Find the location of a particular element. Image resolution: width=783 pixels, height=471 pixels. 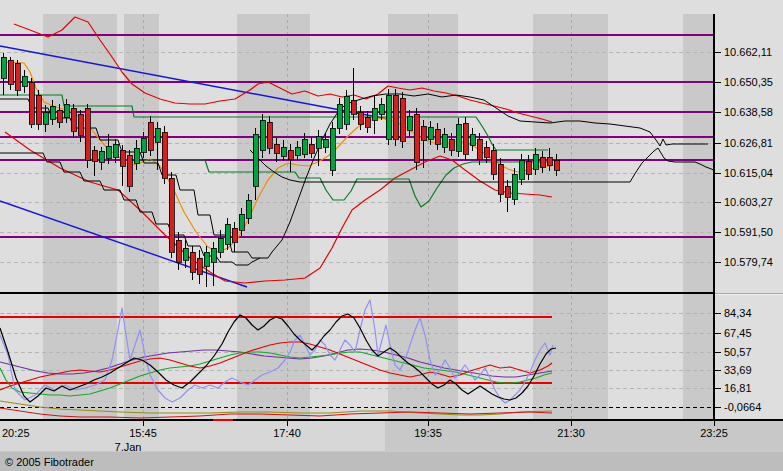

axis-price-label: 67,45 is located at coordinates (738, 333).